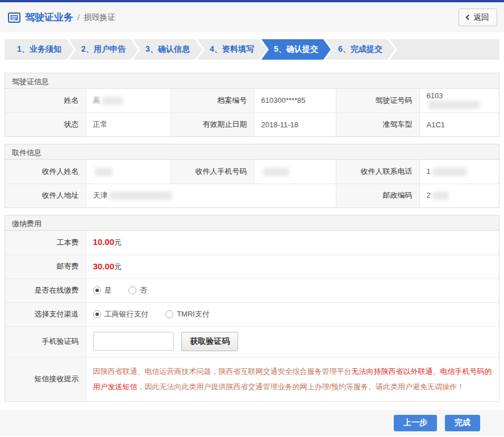 The width and height of the screenshot is (504, 437). Describe the element at coordinates (292, 314) in the screenshot. I see `pay-channel-options: 工商银行支付 TMRI支付` at that location.